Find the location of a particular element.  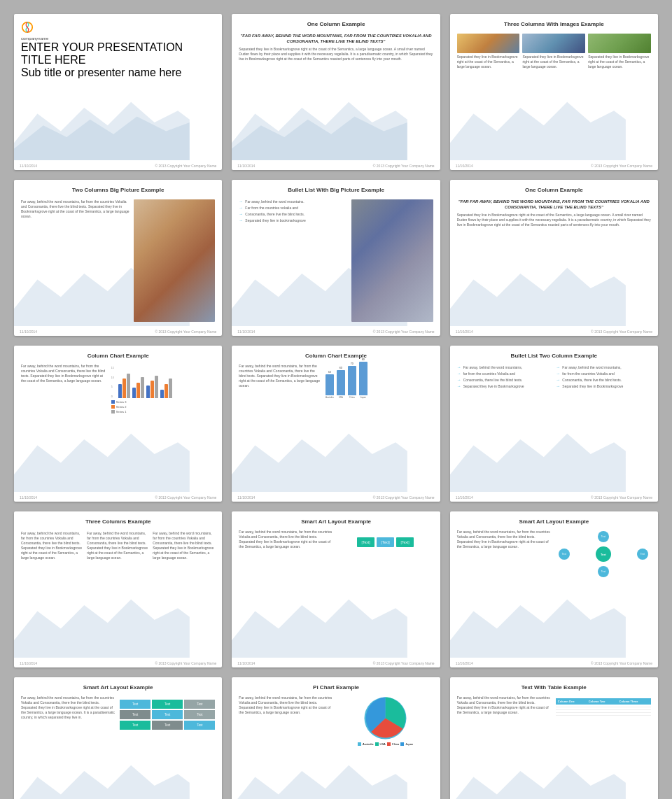

b9-arrow-1-3: → is located at coordinates (459, 380).